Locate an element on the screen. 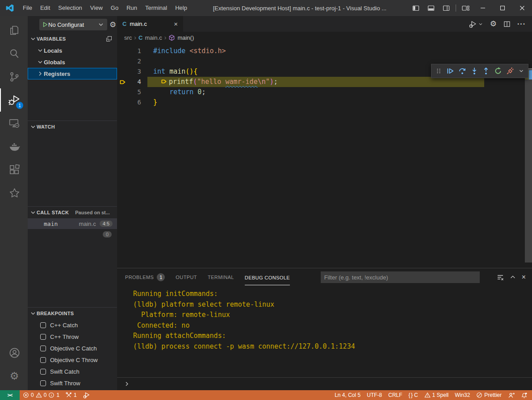  language-mode: { } C is located at coordinates (414, 395).